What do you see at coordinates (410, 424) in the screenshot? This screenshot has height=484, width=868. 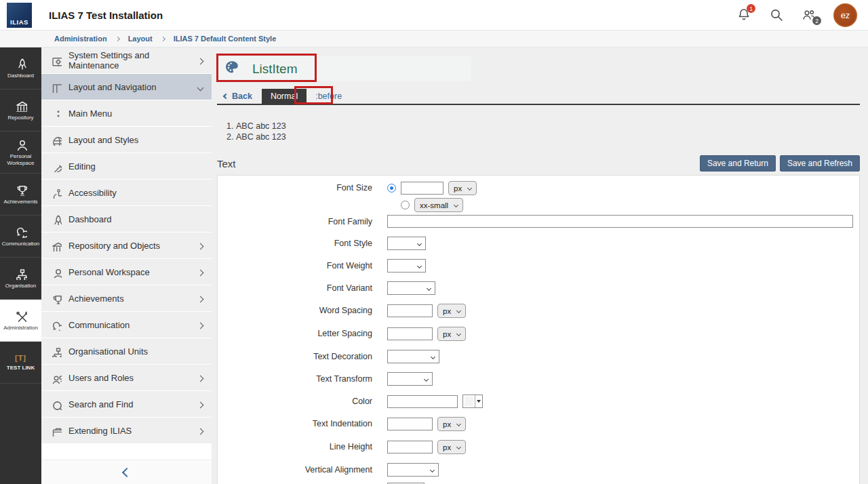 I see `text-indentation-input` at bounding box center [410, 424].